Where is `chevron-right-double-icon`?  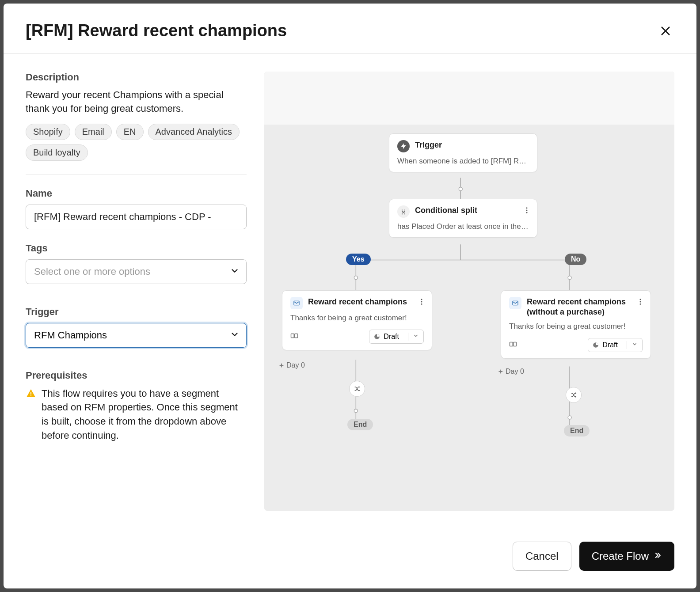
chevron-right-double-icon is located at coordinates (658, 556).